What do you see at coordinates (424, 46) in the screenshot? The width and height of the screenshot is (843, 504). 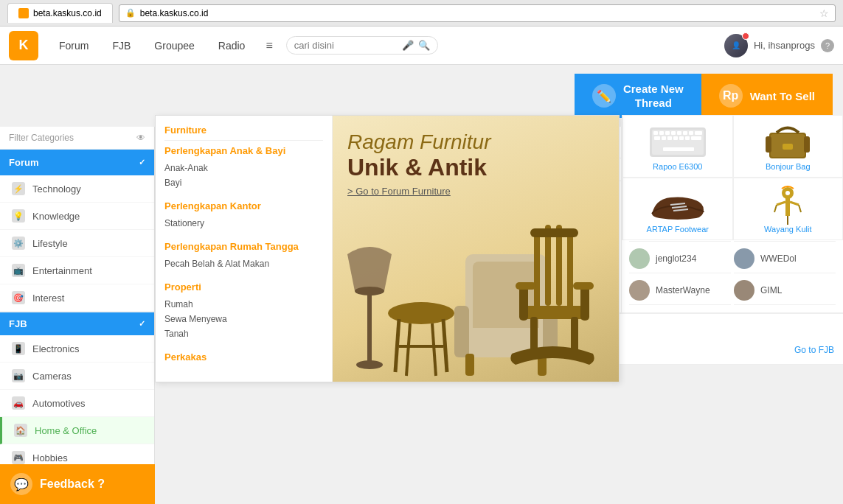 I see `search-icon: 🔍` at bounding box center [424, 46].